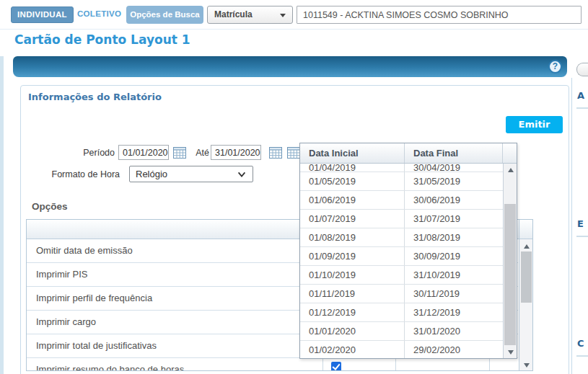  What do you see at coordinates (336, 366) in the screenshot?
I see `checkbox-checked-icon` at bounding box center [336, 366].